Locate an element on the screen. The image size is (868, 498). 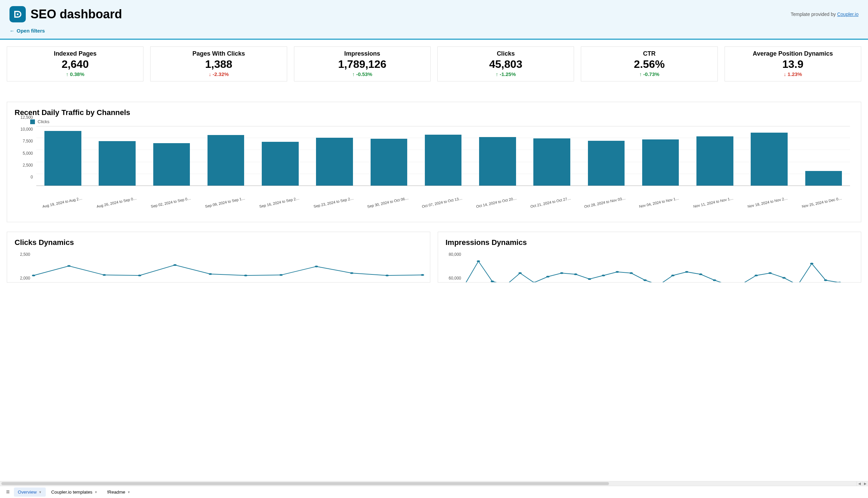
metric-change: ↑ -0.73% is located at coordinates (649, 74).